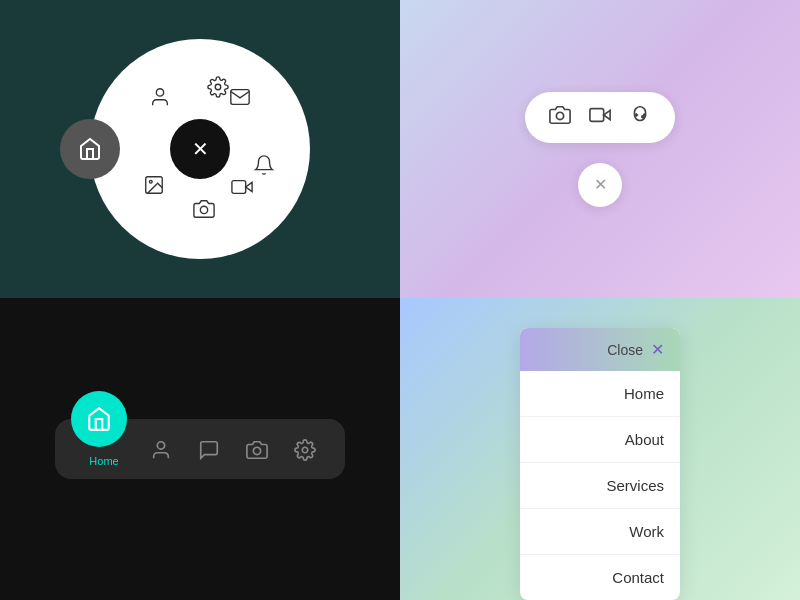 This screenshot has height=600, width=800. What do you see at coordinates (600, 118) in the screenshot?
I see `video-toolbar-icon` at bounding box center [600, 118].